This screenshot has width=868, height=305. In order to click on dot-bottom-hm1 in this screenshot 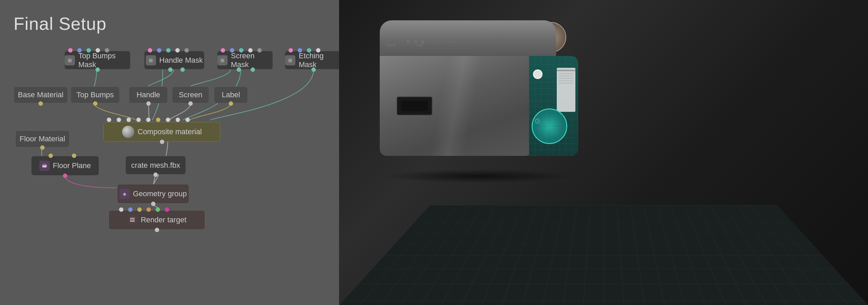, I will do `click(170, 70)`.